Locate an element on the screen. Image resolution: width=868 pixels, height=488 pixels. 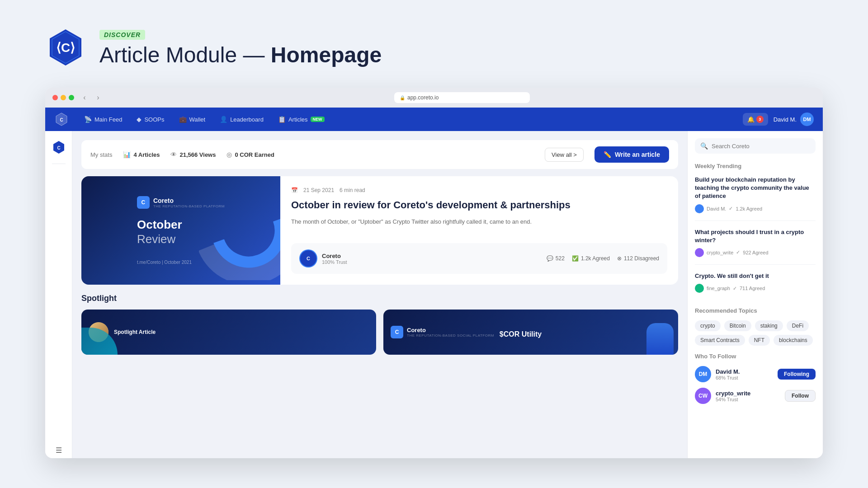
back-button: ‹ is located at coordinates (85, 98).